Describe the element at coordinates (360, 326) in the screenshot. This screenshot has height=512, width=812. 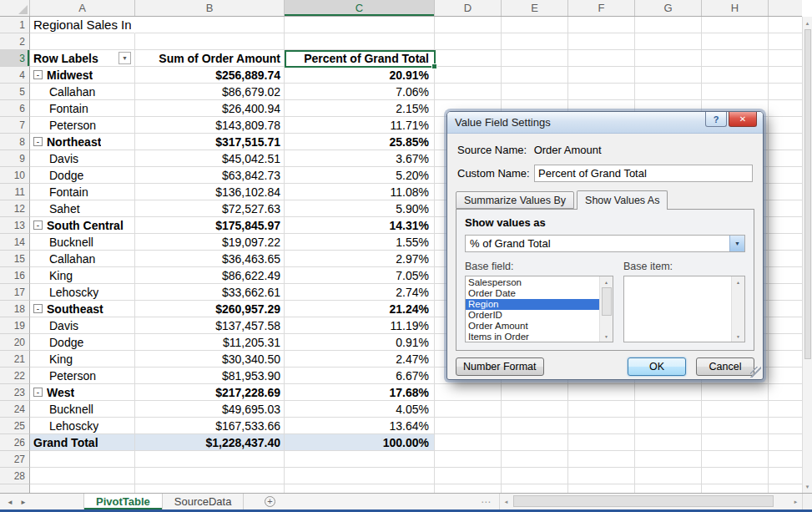
I see `cell-C19: 11.19%` at that location.